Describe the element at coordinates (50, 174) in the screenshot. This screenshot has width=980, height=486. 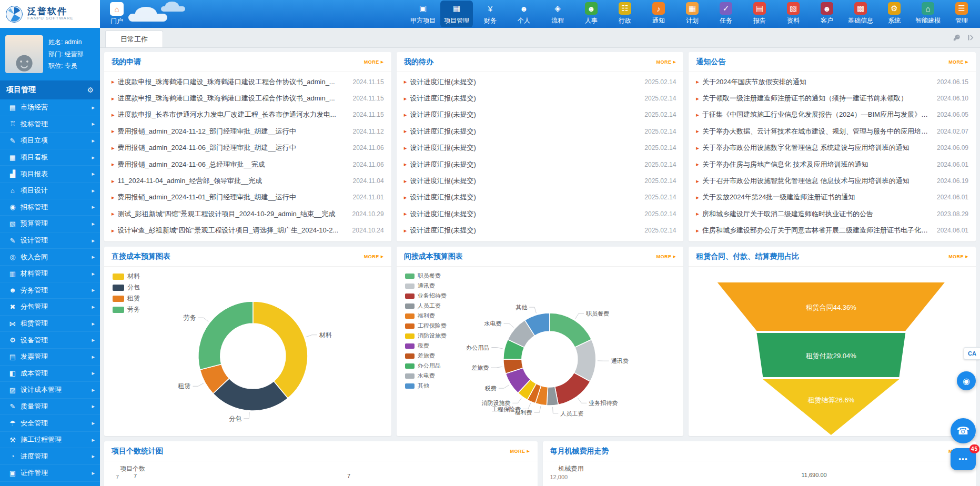
I see `sidebar-menu-item: ▟ 项目报表 ▸` at that location.